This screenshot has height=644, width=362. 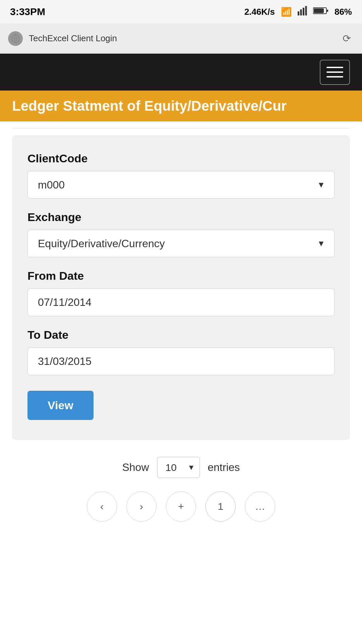 I want to click on pagination-buttons: ‹ › + 1 …, so click(x=181, y=506).